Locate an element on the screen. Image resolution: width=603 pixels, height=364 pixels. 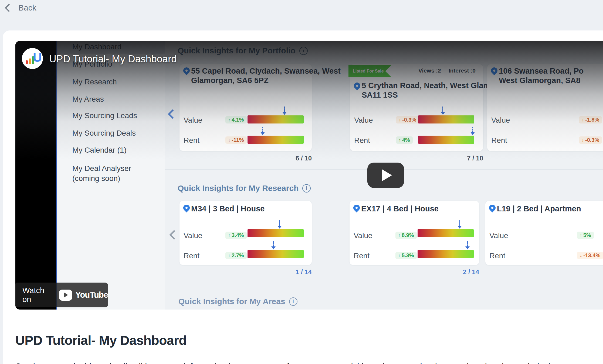
research-heading-label: Quick Insights for My Research is located at coordinates (238, 188).